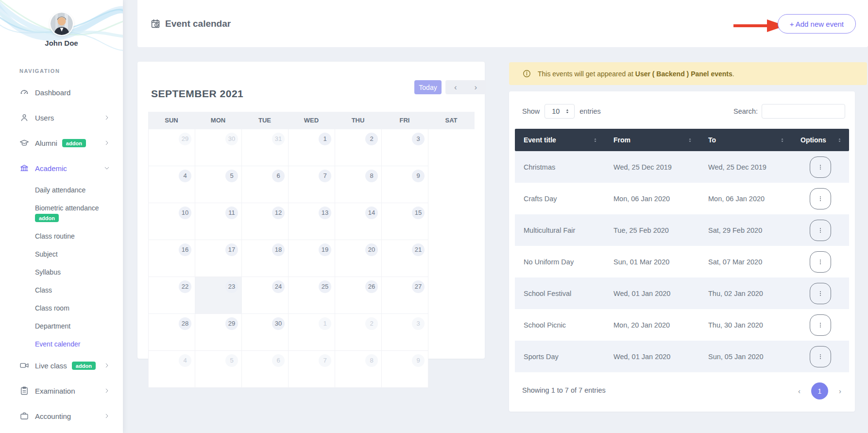 This screenshot has width=868, height=433. I want to click on calendar-day-cell-28: 28, so click(172, 332).